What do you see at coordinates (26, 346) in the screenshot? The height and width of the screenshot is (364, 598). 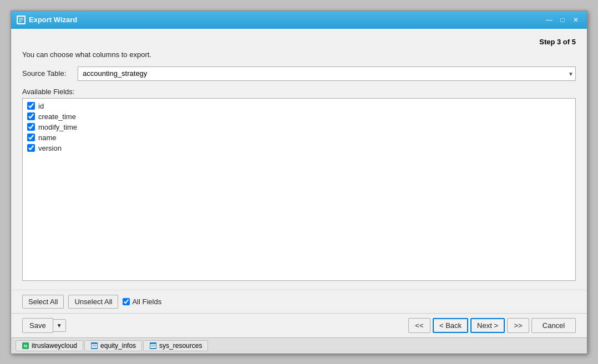 I see `taskbar-icon-1: N` at bounding box center [26, 346].